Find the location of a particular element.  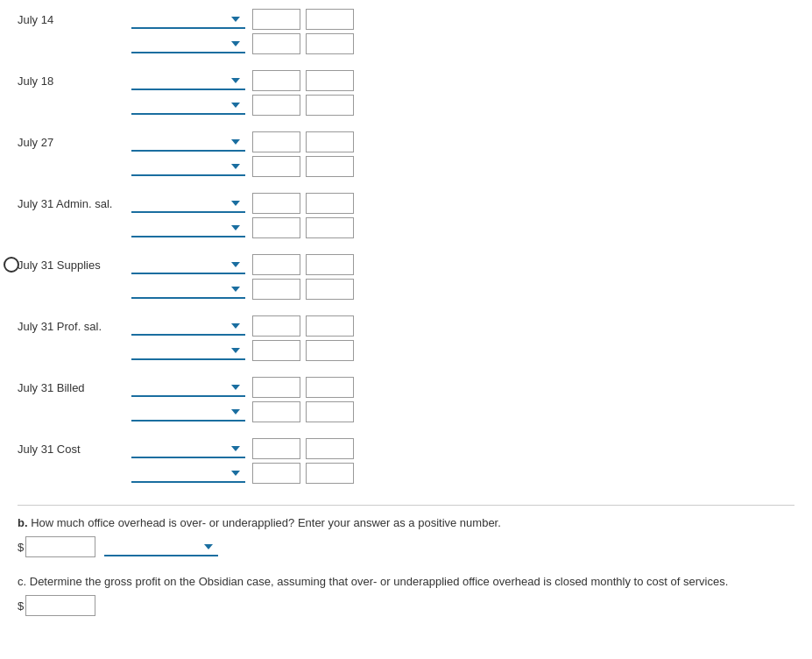

row-label-july31supplies: July 31 Supplies is located at coordinates (74, 265).